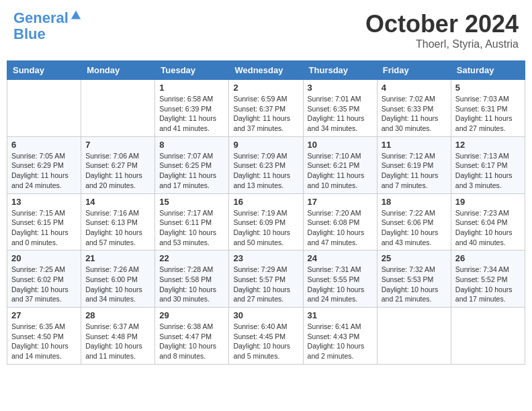 The width and height of the screenshot is (532, 411). I want to click on day-info: Sunrise: 7:02 AM Sunset: 6:33 PM Dayligh…, so click(414, 114).